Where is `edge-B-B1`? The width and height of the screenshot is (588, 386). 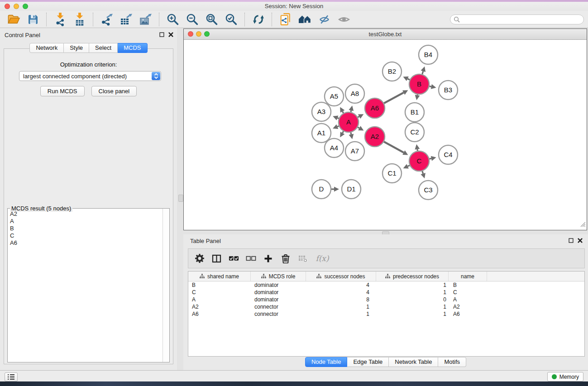
edge-B-B1 is located at coordinates (417, 98).